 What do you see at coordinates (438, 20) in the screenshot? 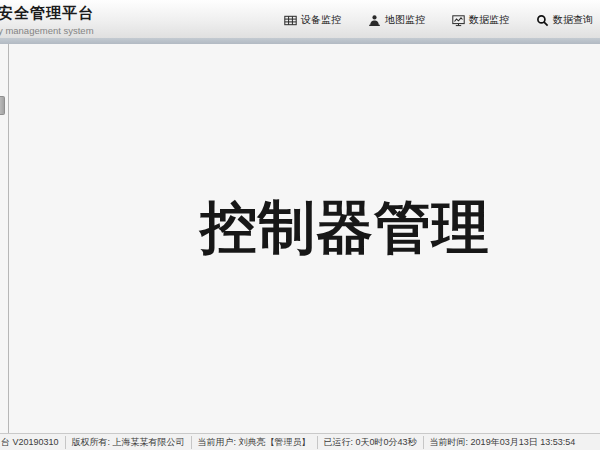
I see `top-nav: 设备监控 地图监控 数据监控` at bounding box center [438, 20].